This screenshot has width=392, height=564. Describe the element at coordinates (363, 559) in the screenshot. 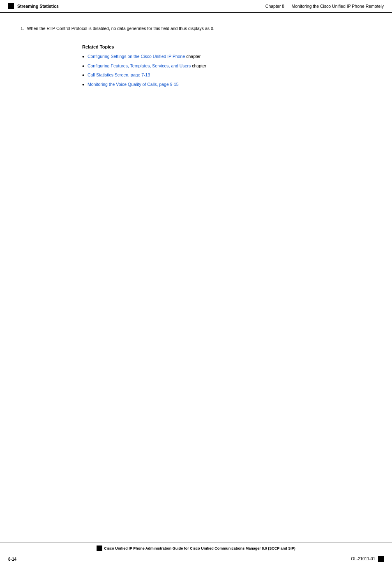

I see `footer-doc-number-text: OL-21011-01` at that location.